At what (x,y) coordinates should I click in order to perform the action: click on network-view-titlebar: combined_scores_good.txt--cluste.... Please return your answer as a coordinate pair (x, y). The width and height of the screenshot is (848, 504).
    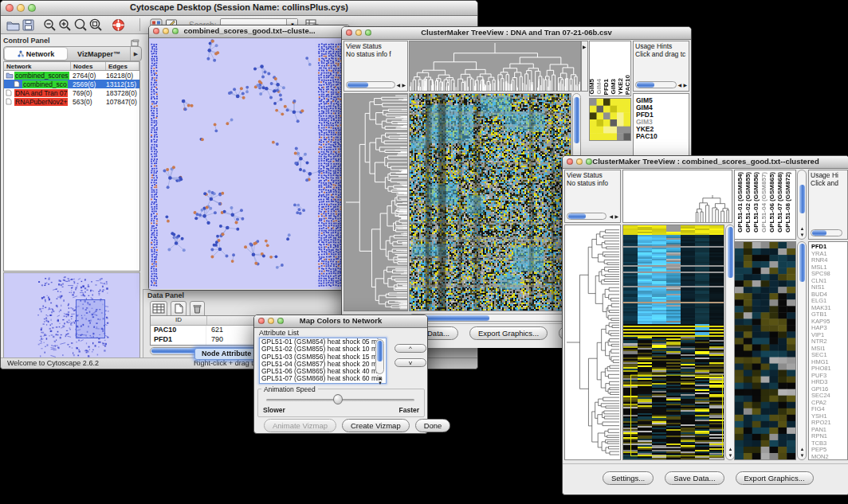
    Looking at the image, I should click on (249, 32).